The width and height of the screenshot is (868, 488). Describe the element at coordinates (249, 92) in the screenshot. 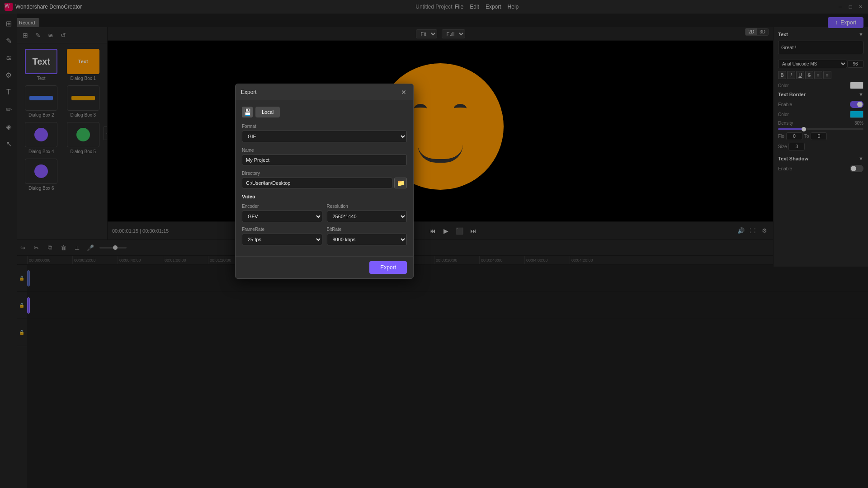

I see `dialog-title: Export` at that location.